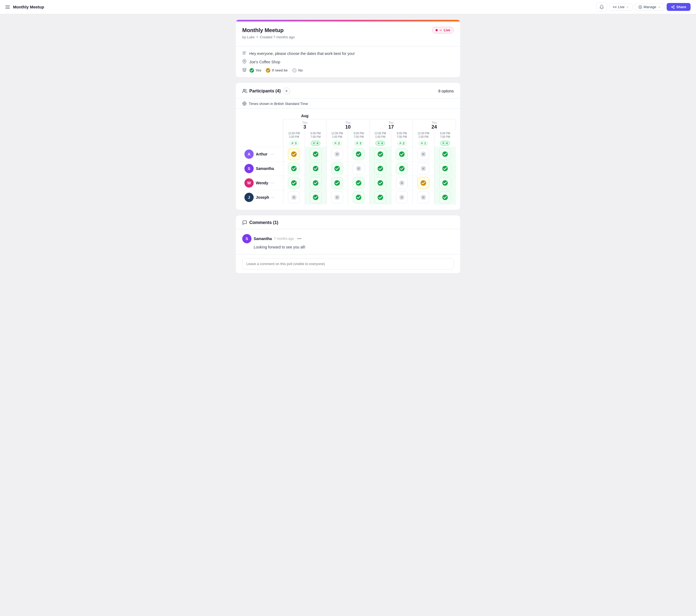 The width and height of the screenshot is (696, 616). What do you see at coordinates (650, 7) in the screenshot?
I see `manage-label: Manage` at bounding box center [650, 7].